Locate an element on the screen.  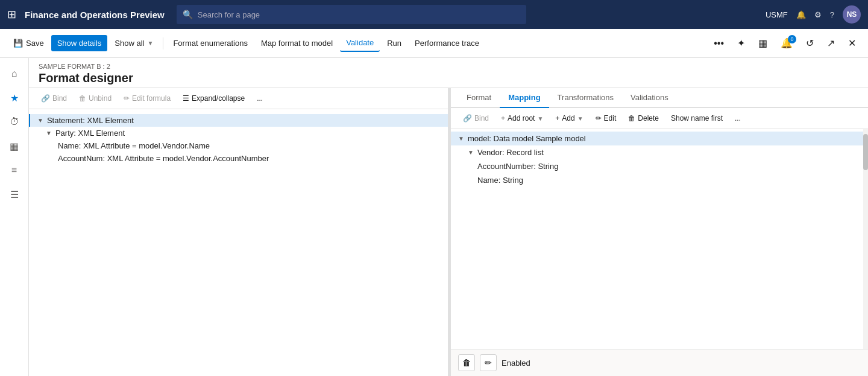
plus-icon-2: + is located at coordinates (557, 118).